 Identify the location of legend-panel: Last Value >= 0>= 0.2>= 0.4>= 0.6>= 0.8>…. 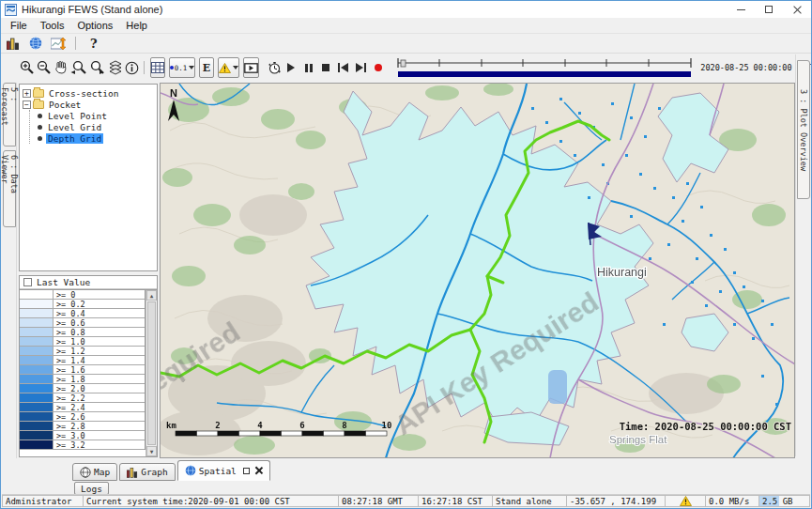
(88, 366).